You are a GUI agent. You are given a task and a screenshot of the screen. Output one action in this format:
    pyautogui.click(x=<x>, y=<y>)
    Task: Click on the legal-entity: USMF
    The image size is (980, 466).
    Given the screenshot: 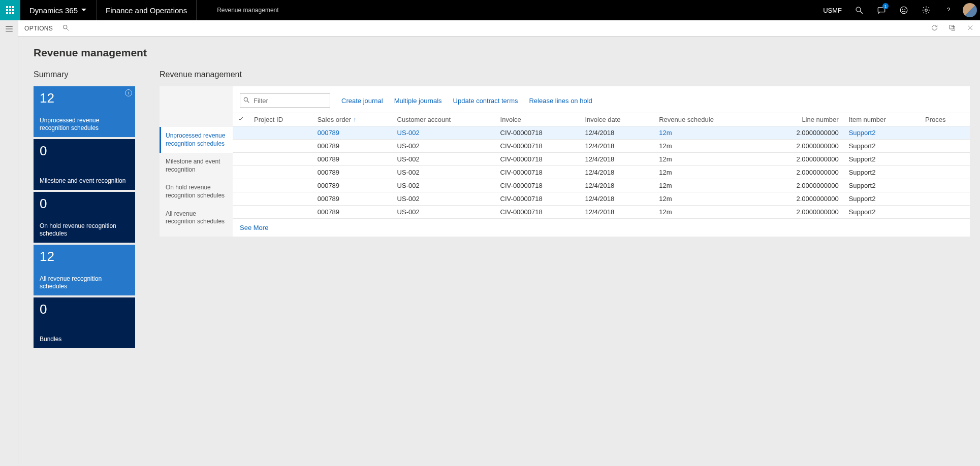 What is the action you would take?
    pyautogui.click(x=832, y=10)
    